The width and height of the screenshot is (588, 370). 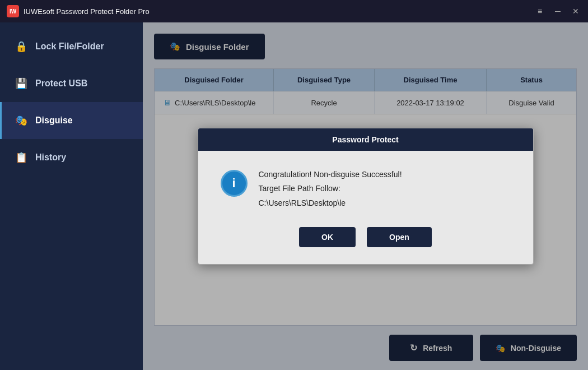 I want to click on modal-title: Password Protect, so click(x=366, y=140).